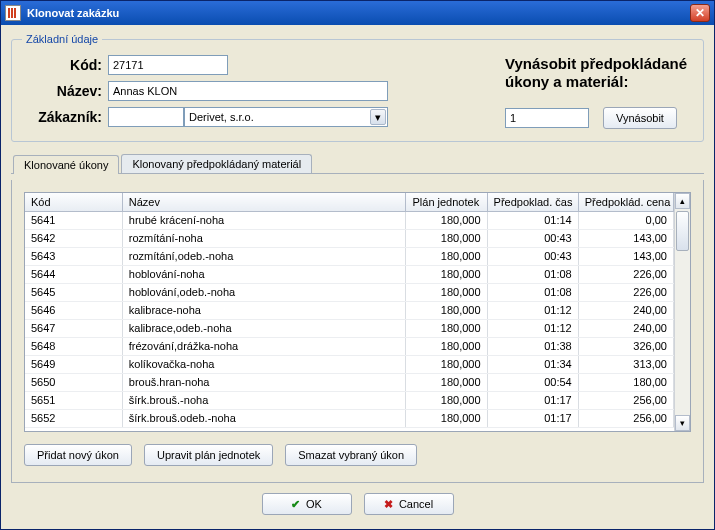 The height and width of the screenshot is (530, 715). Describe the element at coordinates (296, 504) in the screenshot. I see `check-icon: ✔` at that location.